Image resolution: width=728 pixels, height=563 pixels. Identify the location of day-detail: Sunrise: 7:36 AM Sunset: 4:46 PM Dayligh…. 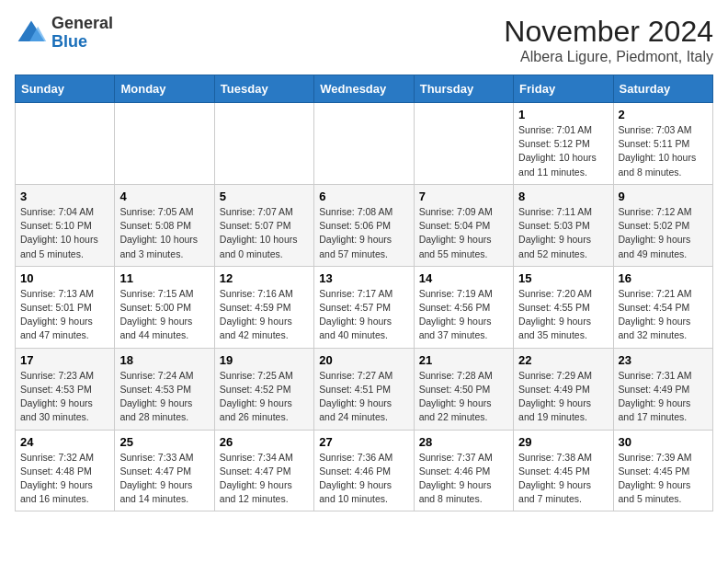
(364, 478).